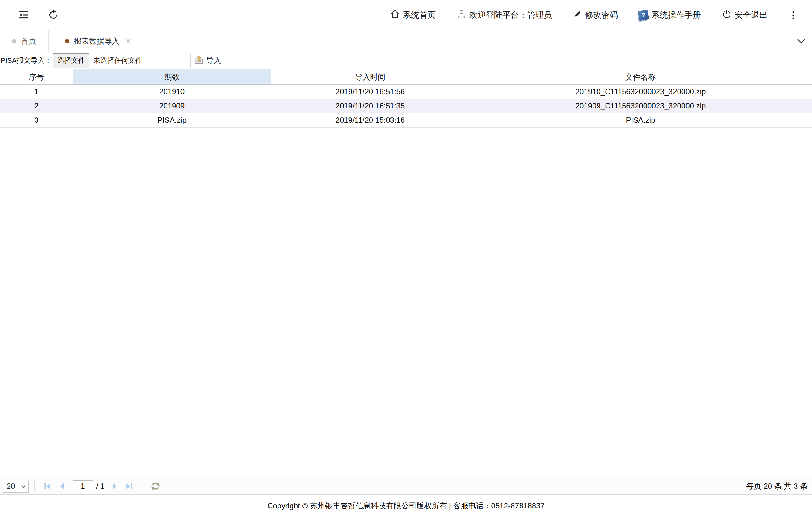 Image resolution: width=812 pixels, height=517 pixels. What do you see at coordinates (24, 15) in the screenshot?
I see `menu-collapse-icon` at bounding box center [24, 15].